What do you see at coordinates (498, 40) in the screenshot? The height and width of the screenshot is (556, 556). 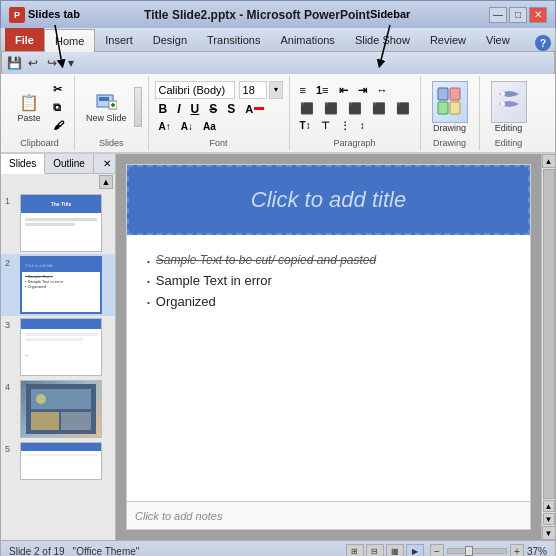 I see `tab-view: View` at bounding box center [498, 40].